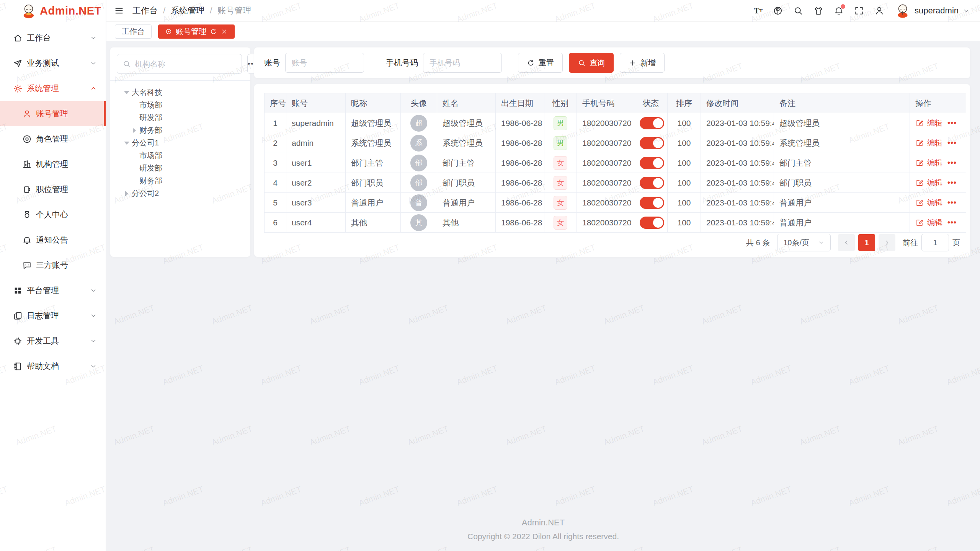  I want to click on breadcrumb-item-current: 账号管理, so click(234, 11).